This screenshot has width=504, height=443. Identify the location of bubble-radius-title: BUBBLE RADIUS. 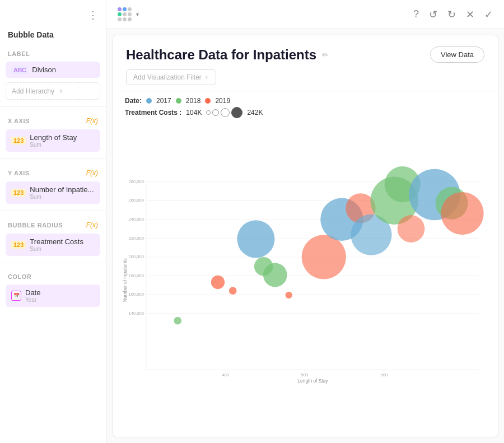
(35, 225).